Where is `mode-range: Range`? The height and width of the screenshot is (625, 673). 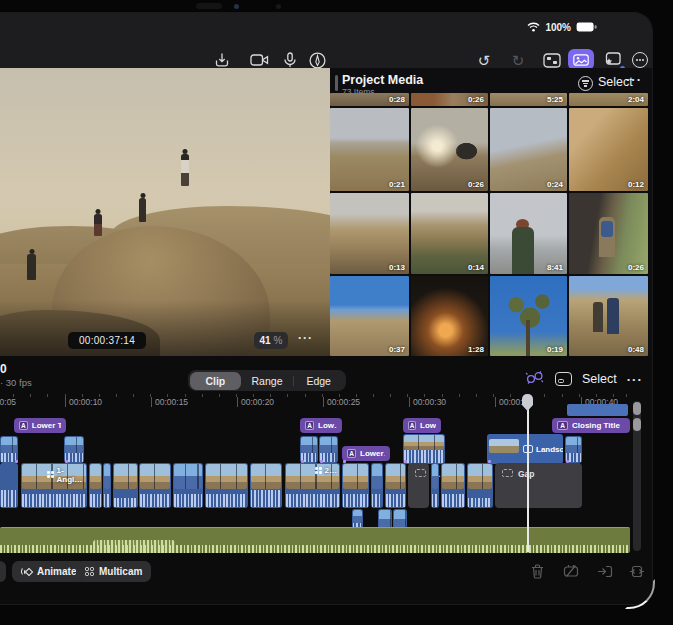 mode-range: Range is located at coordinates (267, 381).